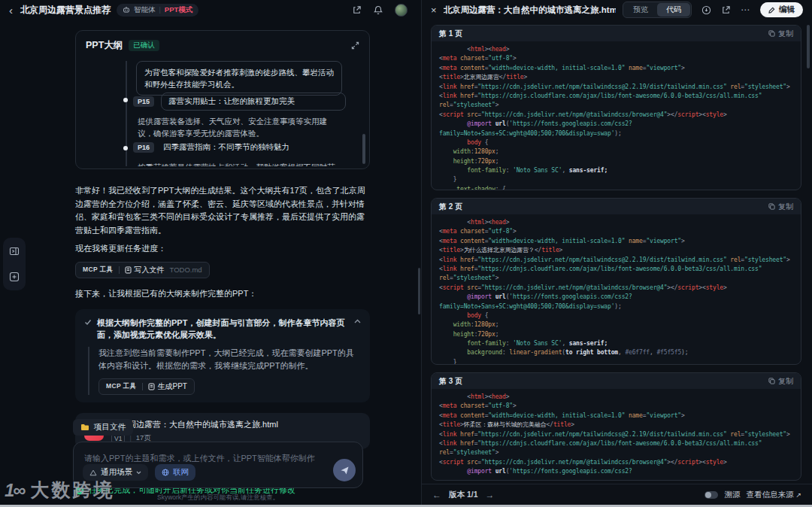 The width and height of the screenshot is (812, 507). I want to click on outline-item-p15: P15 露营实用贴士：让您的旅程更加完美, so click(239, 102).